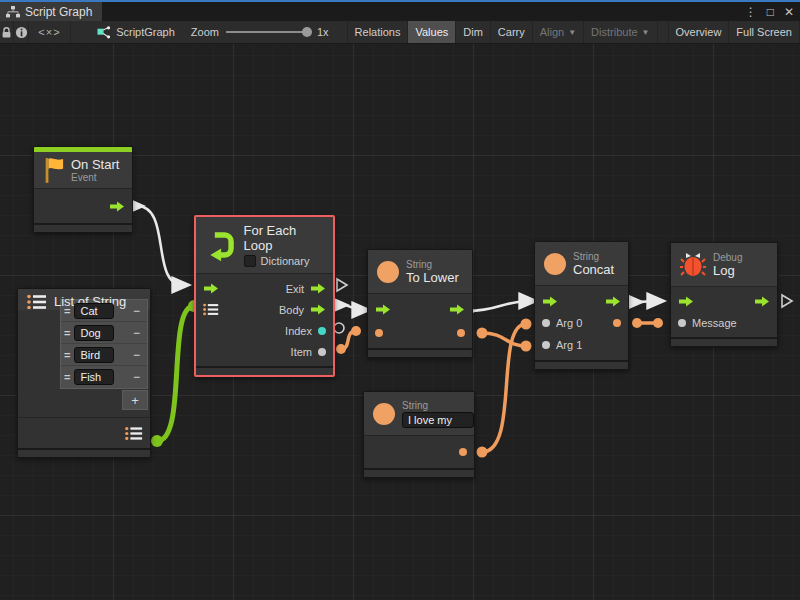 The width and height of the screenshot is (800, 600). Describe the element at coordinates (220, 245) in the screenshot. I see `loop-icon` at that location.